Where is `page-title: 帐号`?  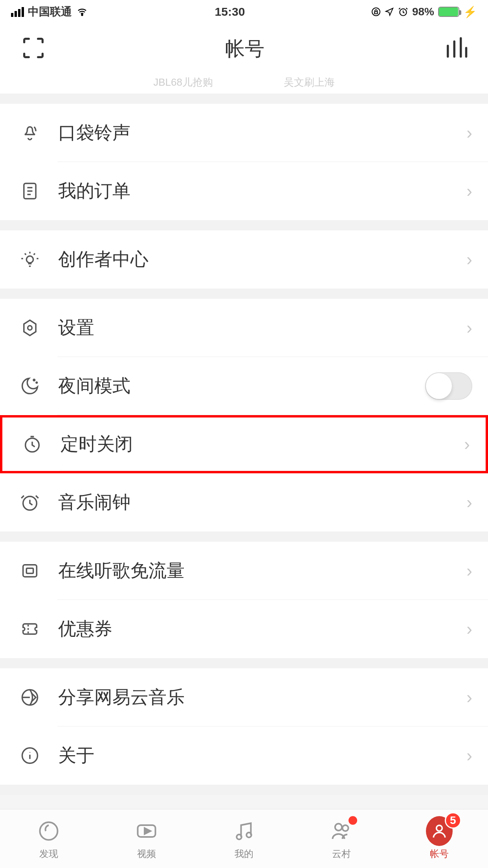
page-title: 帐号 is located at coordinates (245, 49).